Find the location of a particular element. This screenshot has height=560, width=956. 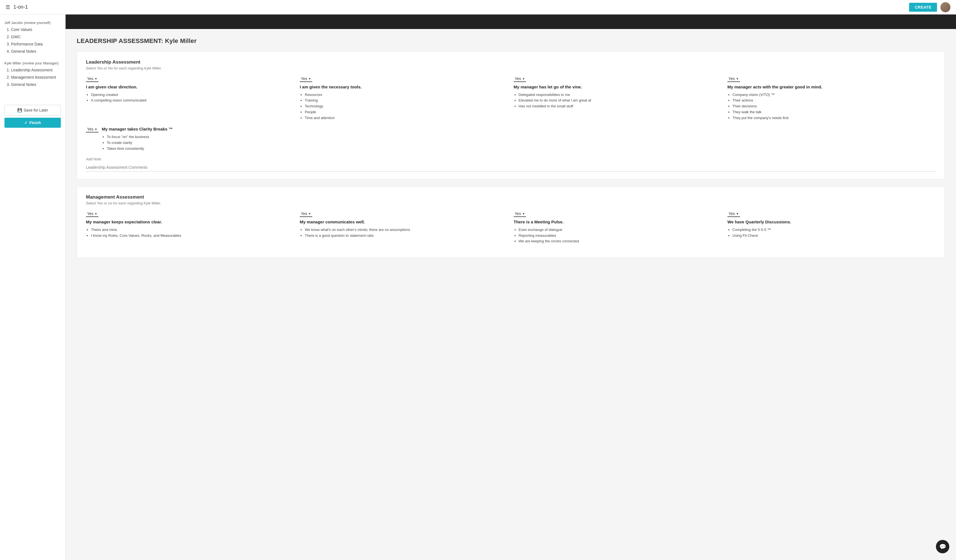

list-item: Takes time consistently is located at coordinates (140, 149).